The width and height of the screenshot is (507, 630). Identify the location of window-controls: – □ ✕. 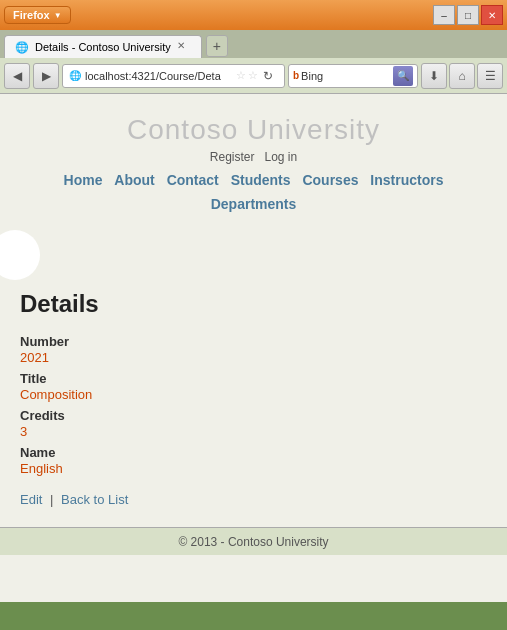
(468, 15).